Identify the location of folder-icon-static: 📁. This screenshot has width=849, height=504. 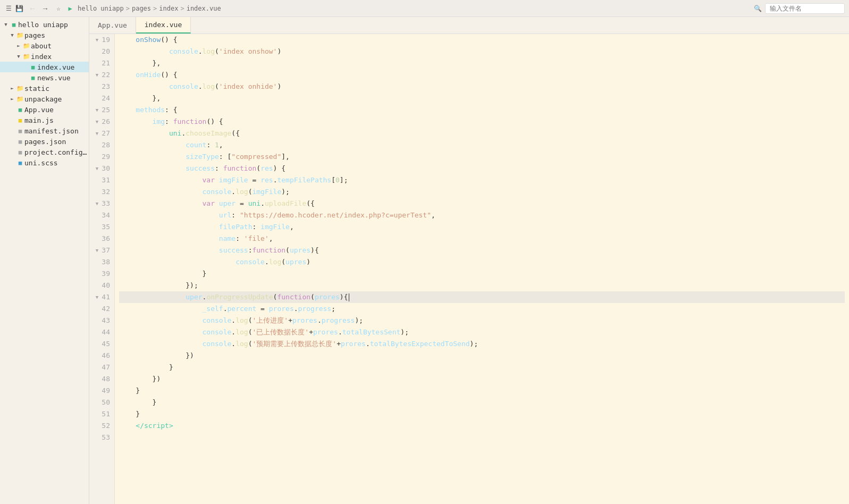
(20, 88).